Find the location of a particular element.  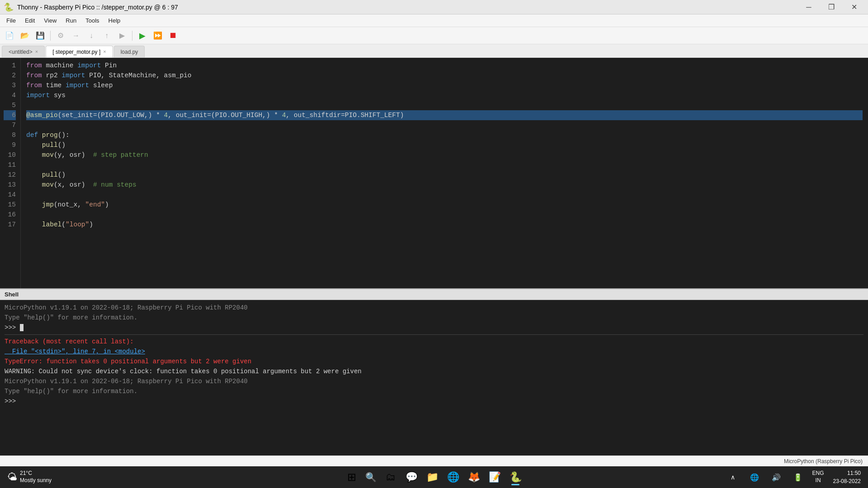

taskbar-volume-icon: 🔊 is located at coordinates (776, 477).